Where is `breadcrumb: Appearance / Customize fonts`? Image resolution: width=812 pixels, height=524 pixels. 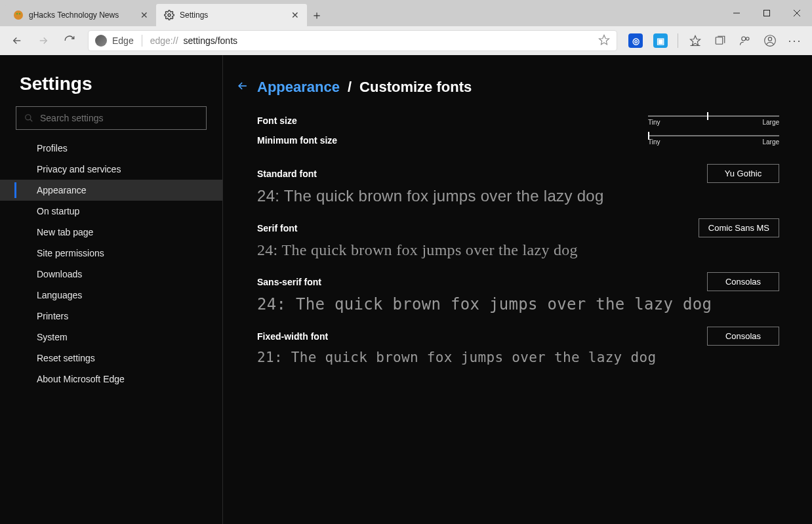 breadcrumb: Appearance / Customize fonts is located at coordinates (508, 87).